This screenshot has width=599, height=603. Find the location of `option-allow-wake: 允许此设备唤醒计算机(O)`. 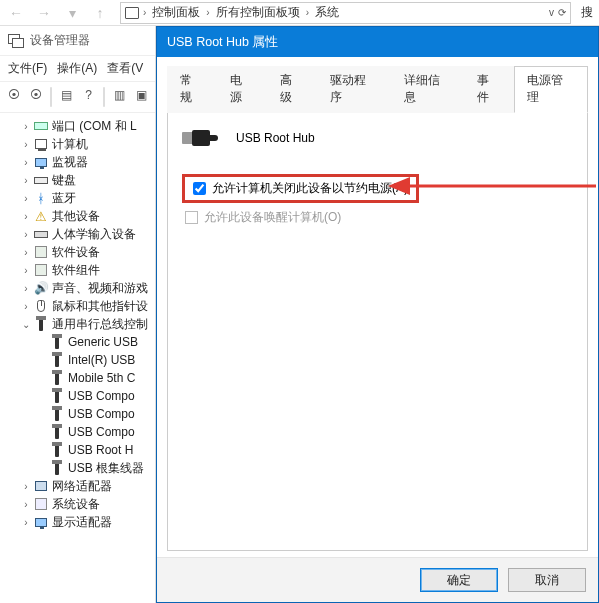

option-allow-wake: 允许此设备唤醒计算机(O) is located at coordinates (378, 218).